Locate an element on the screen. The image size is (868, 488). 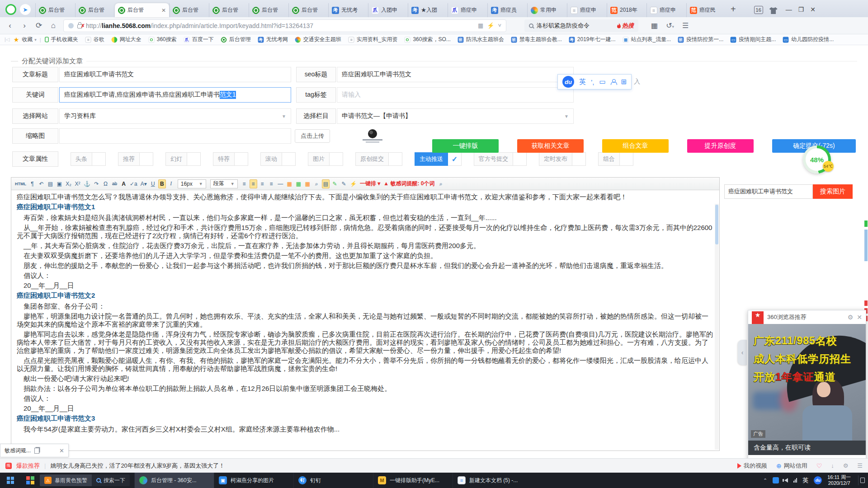
column-select: 申请书范文—【申请书】▼ is located at coordinates (455, 116).